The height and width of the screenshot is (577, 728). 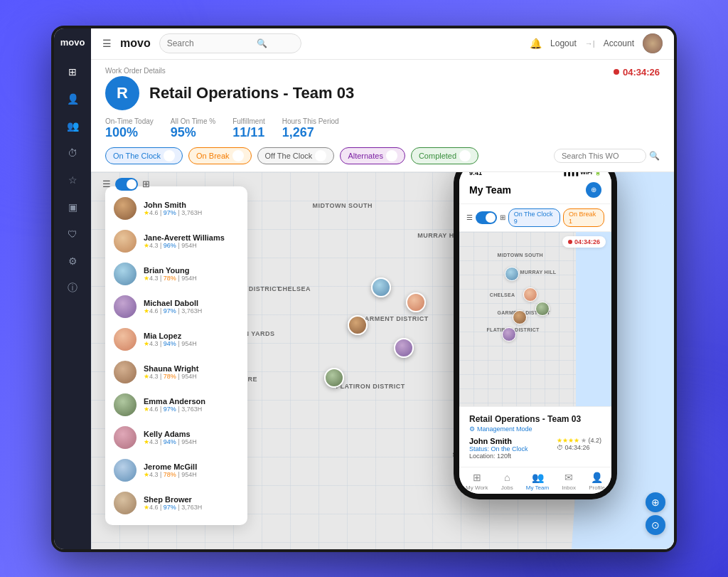 What do you see at coordinates (655, 514) in the screenshot?
I see `map-controls: ⊕ ⊙` at bounding box center [655, 514].